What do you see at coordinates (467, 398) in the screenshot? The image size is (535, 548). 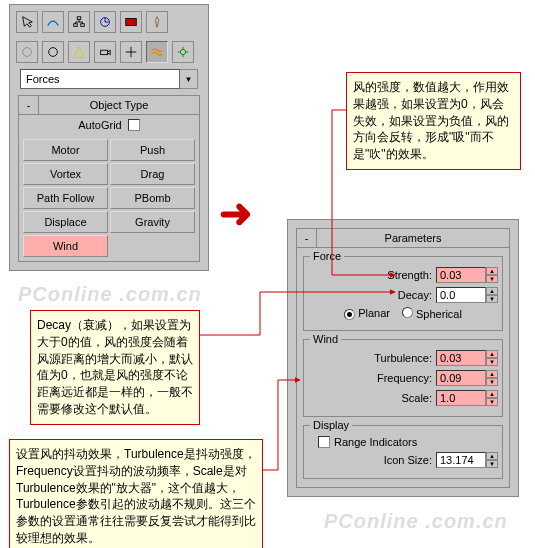 I see `scale-spinner: 1.0 ▲▼` at bounding box center [467, 398].